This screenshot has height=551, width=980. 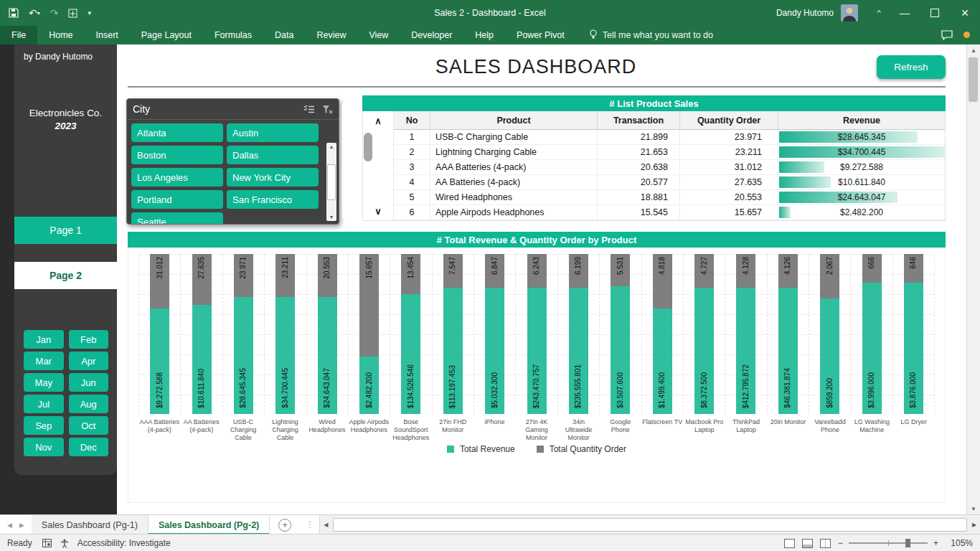 I want to click on zoom-slider, so click(x=888, y=543).